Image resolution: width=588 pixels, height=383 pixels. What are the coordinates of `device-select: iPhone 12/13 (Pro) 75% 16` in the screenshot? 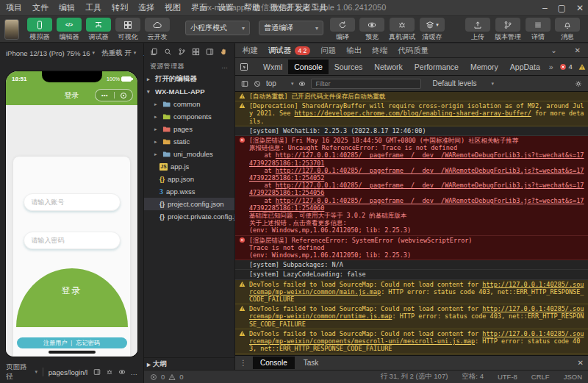 It's located at (49, 53).